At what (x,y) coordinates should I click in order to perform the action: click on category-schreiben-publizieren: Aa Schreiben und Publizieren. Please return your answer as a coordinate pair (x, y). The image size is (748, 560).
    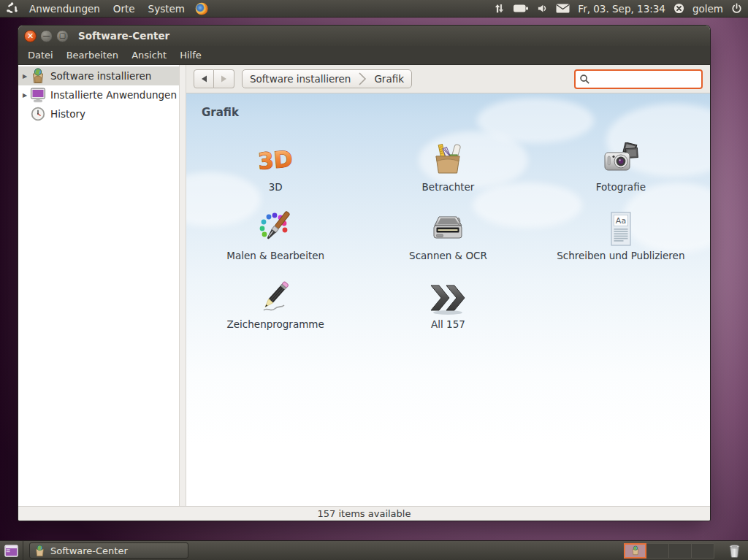
    Looking at the image, I should click on (621, 241).